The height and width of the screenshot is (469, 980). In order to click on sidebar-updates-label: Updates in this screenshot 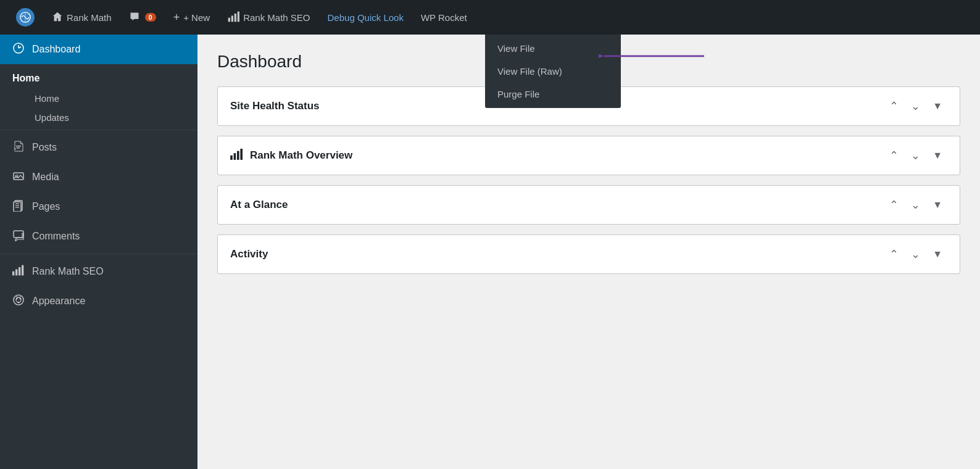, I will do `click(52, 117)`.